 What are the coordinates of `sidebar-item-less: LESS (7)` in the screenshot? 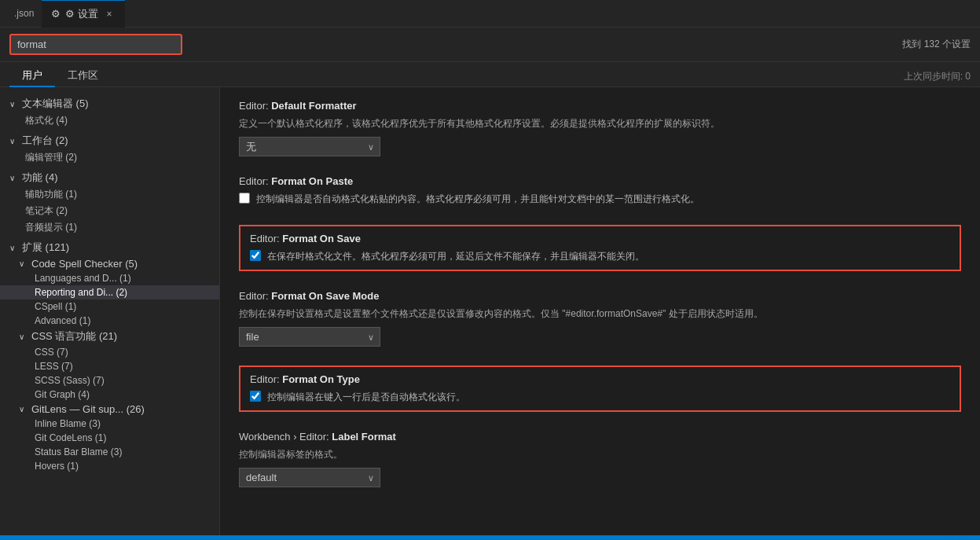 It's located at (110, 366).